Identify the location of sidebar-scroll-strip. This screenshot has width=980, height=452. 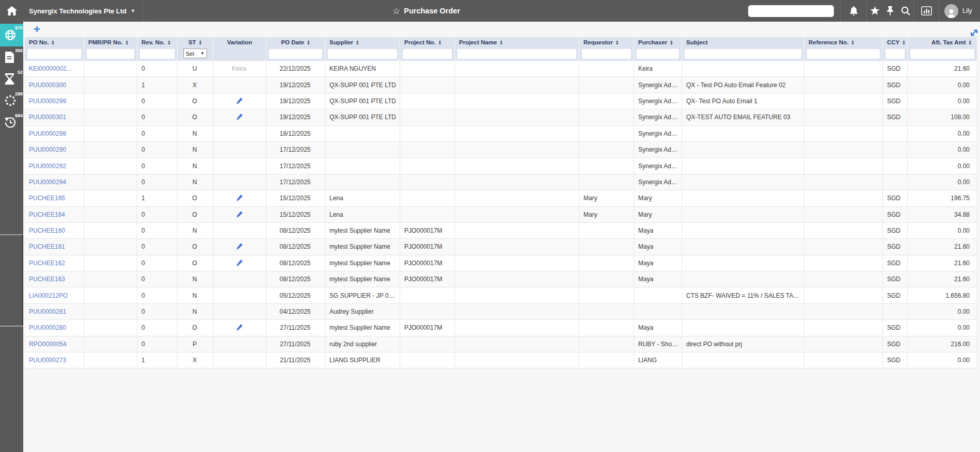
(23, 281).